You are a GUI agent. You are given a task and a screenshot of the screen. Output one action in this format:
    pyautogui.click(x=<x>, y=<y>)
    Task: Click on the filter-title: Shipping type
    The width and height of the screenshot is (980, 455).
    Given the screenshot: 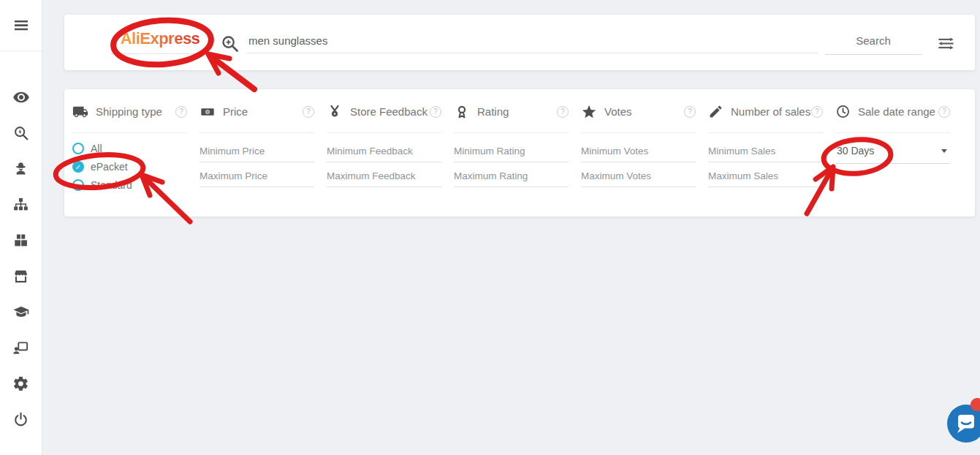 What is the action you would take?
    pyautogui.click(x=136, y=111)
    